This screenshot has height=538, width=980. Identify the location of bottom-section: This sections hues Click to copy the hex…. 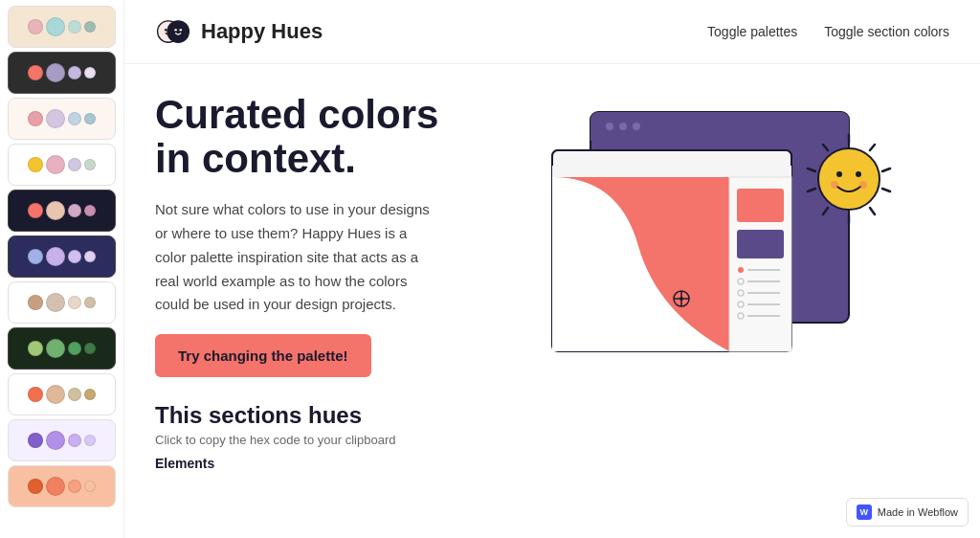
(308, 437).